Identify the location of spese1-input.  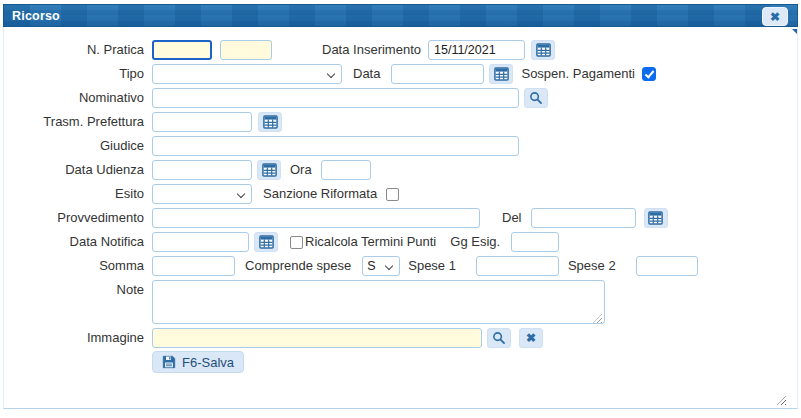
(518, 266).